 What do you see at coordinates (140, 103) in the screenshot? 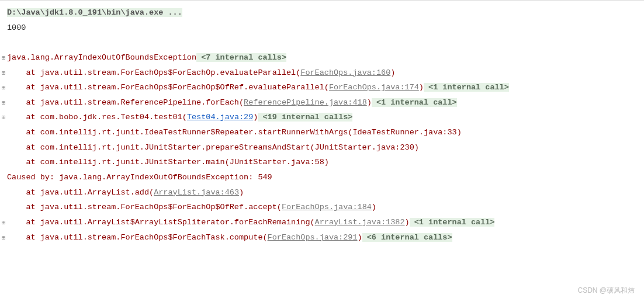
I see `frame-method: java.util.stream.ReferencePipeline.forEa…` at bounding box center [140, 103].